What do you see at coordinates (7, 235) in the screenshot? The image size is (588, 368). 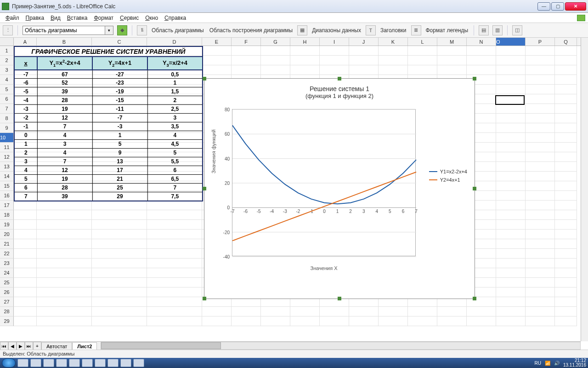 I see `row-header-20: 20` at bounding box center [7, 235].